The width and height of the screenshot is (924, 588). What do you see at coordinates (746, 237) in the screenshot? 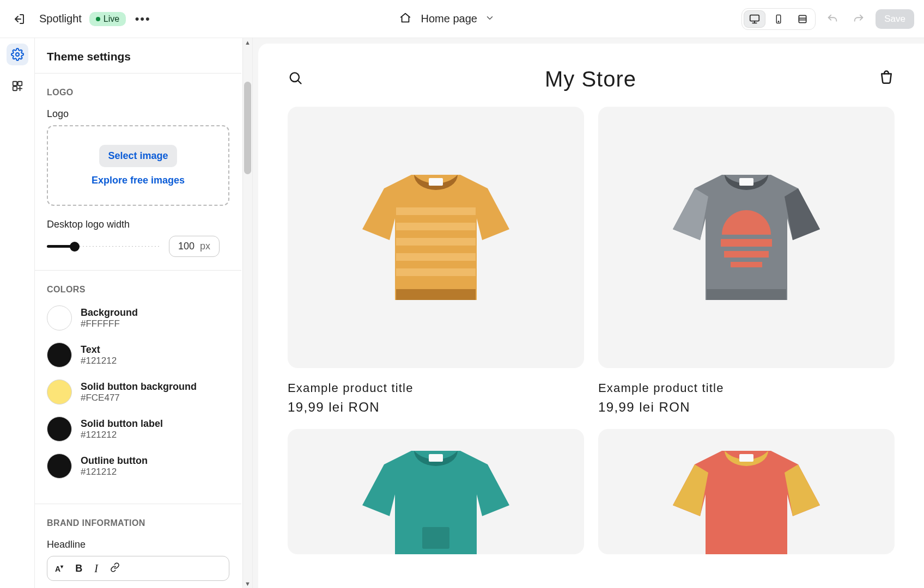
I see `tshirt-sun-icon` at bounding box center [746, 237].